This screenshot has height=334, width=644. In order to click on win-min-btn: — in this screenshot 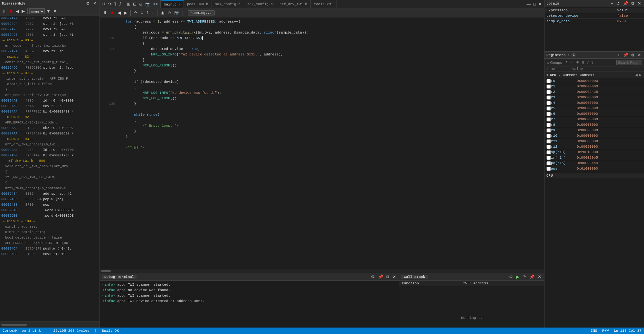, I will do `click(529, 4)`.